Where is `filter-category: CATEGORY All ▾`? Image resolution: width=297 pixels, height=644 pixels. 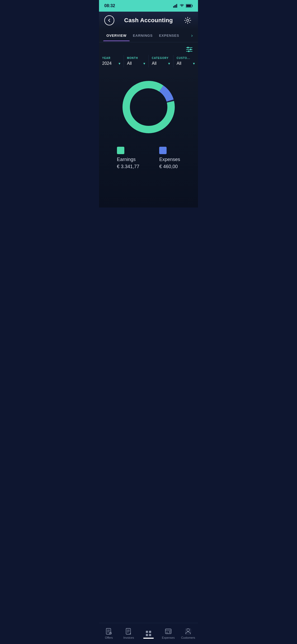
filter-category: CATEGORY All ▾ is located at coordinates (161, 61).